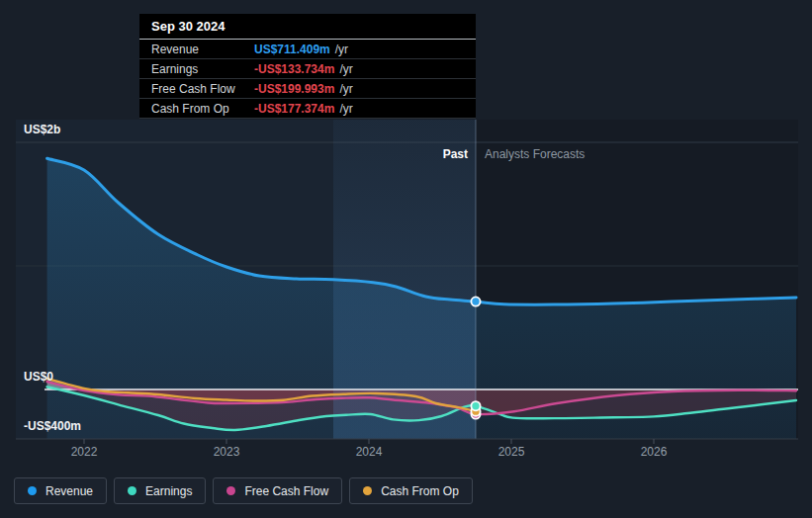  What do you see at coordinates (308, 27) in the screenshot?
I see `tooltip-date: Sep 30 2024` at bounding box center [308, 27].